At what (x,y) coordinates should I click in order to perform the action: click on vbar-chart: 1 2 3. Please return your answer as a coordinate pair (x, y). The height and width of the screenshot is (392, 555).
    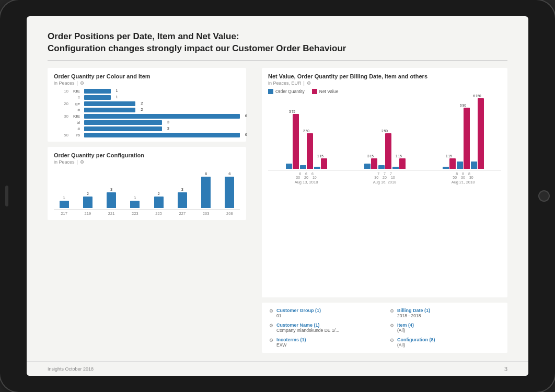
    Looking at the image, I should click on (147, 192).